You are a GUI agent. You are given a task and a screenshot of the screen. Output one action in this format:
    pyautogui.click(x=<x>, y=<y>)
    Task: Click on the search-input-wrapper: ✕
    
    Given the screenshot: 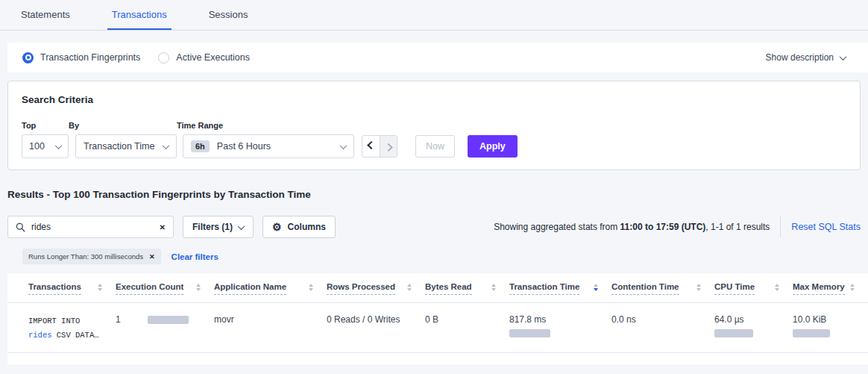 What is the action you would take?
    pyautogui.click(x=91, y=227)
    